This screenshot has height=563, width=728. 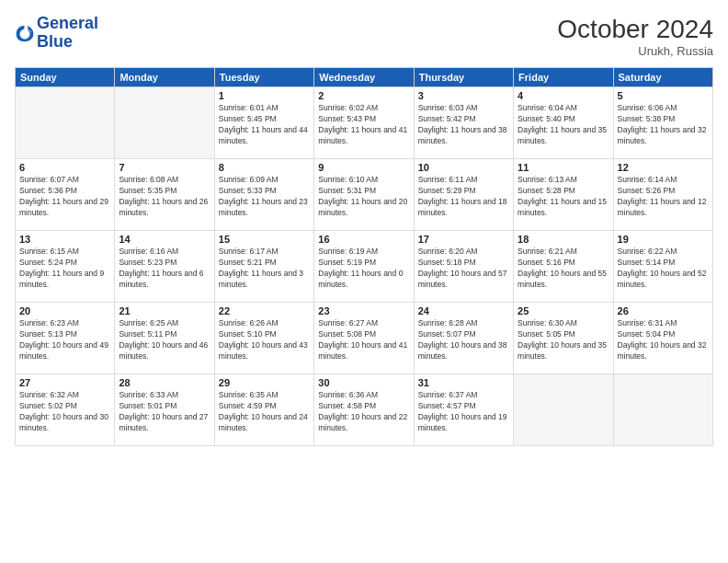 What do you see at coordinates (364, 125) in the screenshot?
I see `day-info: Sunrise: 6:02 AMSunset: 5:43 PMDaylight:…` at bounding box center [364, 125].